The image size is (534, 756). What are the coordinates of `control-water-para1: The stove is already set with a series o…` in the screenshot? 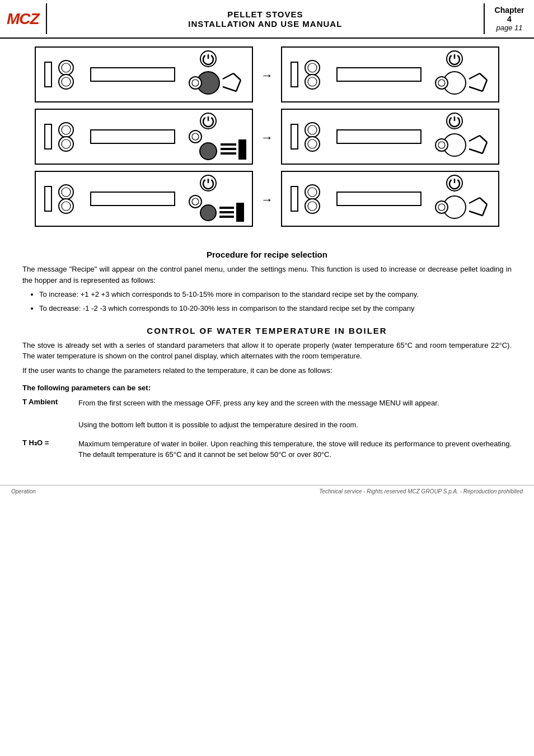 It's located at (267, 351).